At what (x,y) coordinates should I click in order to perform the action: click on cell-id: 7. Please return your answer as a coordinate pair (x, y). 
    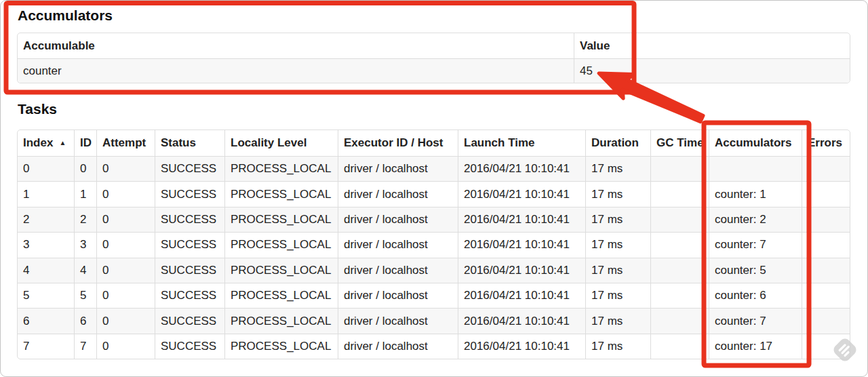
    Looking at the image, I should click on (85, 346).